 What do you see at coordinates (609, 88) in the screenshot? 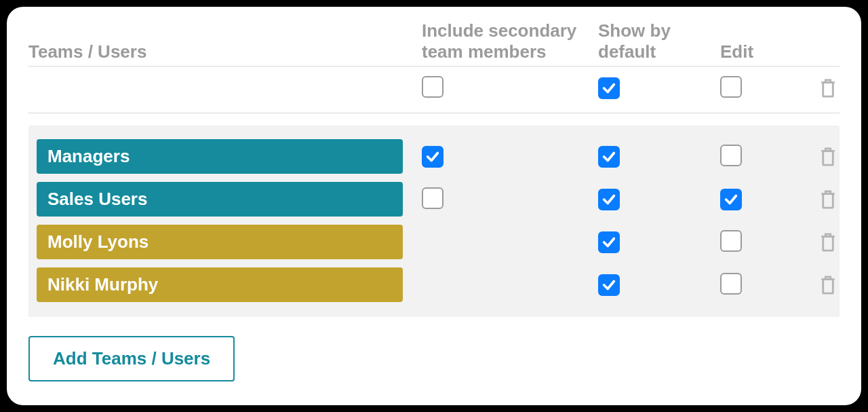
I see `all-show-default-checkbox` at bounding box center [609, 88].